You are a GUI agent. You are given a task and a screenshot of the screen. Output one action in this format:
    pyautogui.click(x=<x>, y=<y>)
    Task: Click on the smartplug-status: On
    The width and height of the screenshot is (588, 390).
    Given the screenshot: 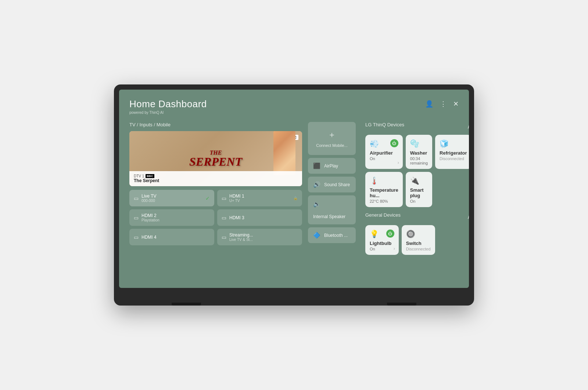 What is the action you would take?
    pyautogui.click(x=419, y=201)
    